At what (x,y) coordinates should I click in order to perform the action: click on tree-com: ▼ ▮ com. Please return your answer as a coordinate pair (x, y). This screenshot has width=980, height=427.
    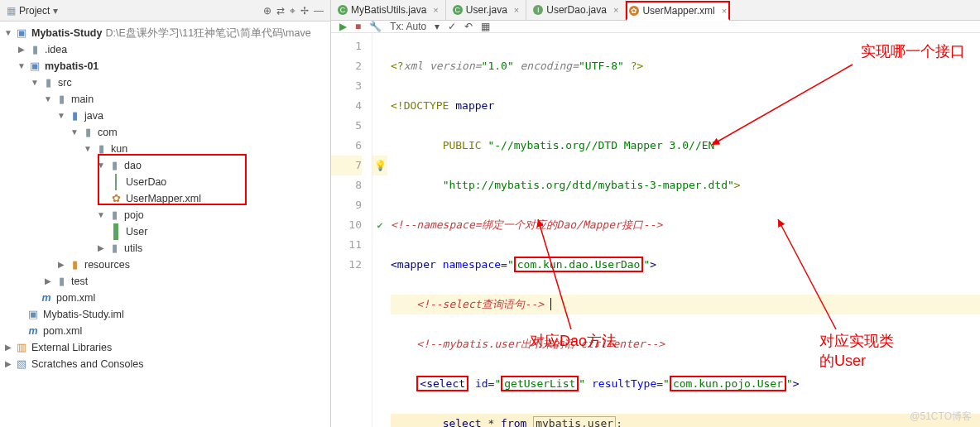
    Looking at the image, I should click on (166, 132).